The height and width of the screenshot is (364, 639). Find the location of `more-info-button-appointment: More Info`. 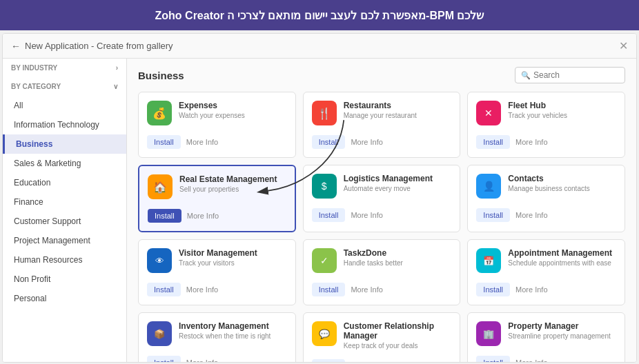

more-info-button-appointment: More Info is located at coordinates (531, 290).